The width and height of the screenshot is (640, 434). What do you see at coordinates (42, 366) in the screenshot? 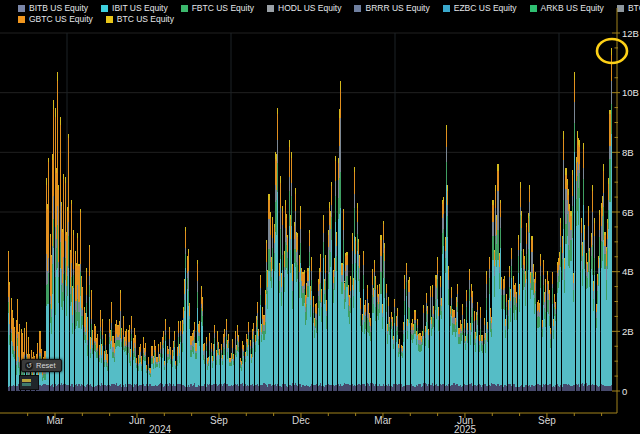
I see `reset-button: ↺ Reset` at bounding box center [42, 366].